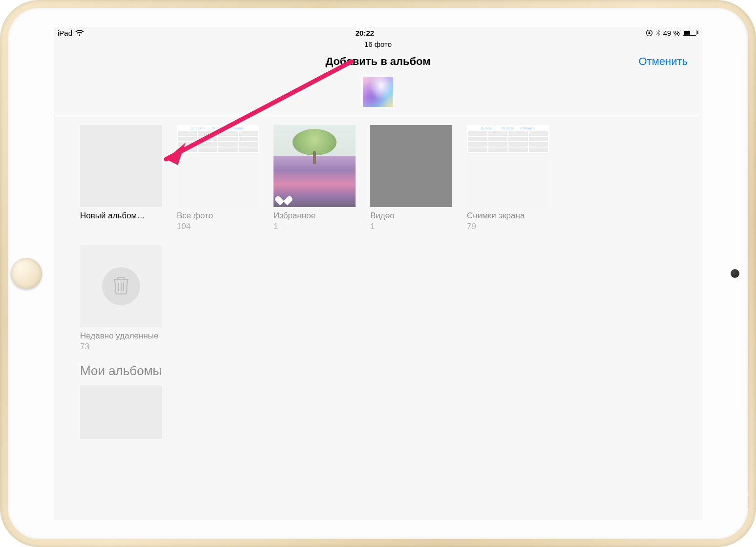 The height and width of the screenshot is (547, 756). What do you see at coordinates (508, 178) in the screenshot?
I see `album-screenshots: Добавить 19 фото Отменить Снимки экрана …` at bounding box center [508, 178].